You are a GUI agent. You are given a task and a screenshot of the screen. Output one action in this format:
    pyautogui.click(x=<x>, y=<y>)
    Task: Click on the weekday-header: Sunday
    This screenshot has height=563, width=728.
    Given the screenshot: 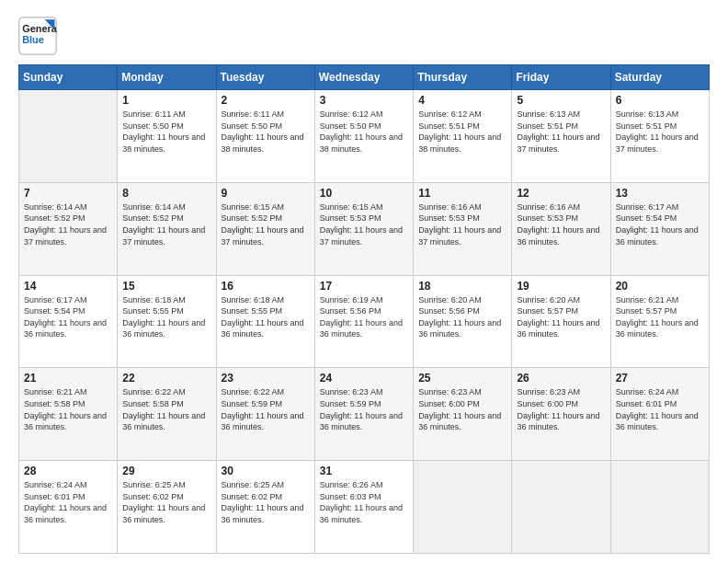 What is the action you would take?
    pyautogui.click(x=68, y=77)
    